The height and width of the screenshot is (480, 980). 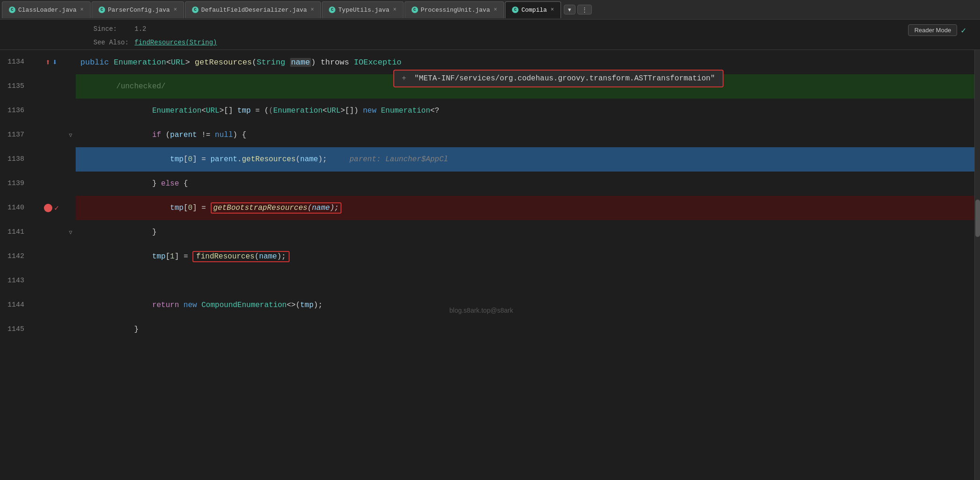 I want to click on fold-row-1137: ▽, so click(x=71, y=135).